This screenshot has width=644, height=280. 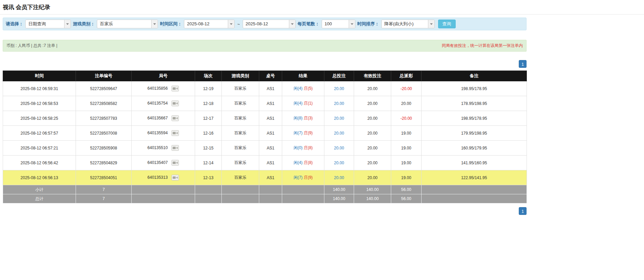 I want to click on pagination-bottom: 1, so click(x=265, y=211).